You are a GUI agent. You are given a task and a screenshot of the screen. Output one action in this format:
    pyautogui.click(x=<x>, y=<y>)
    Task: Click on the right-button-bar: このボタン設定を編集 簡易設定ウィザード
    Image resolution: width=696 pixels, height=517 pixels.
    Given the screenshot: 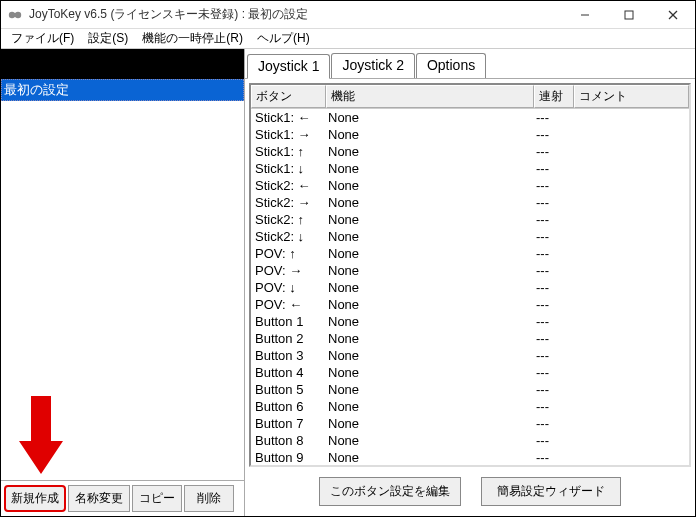 What is the action you would take?
    pyautogui.click(x=470, y=494)
    